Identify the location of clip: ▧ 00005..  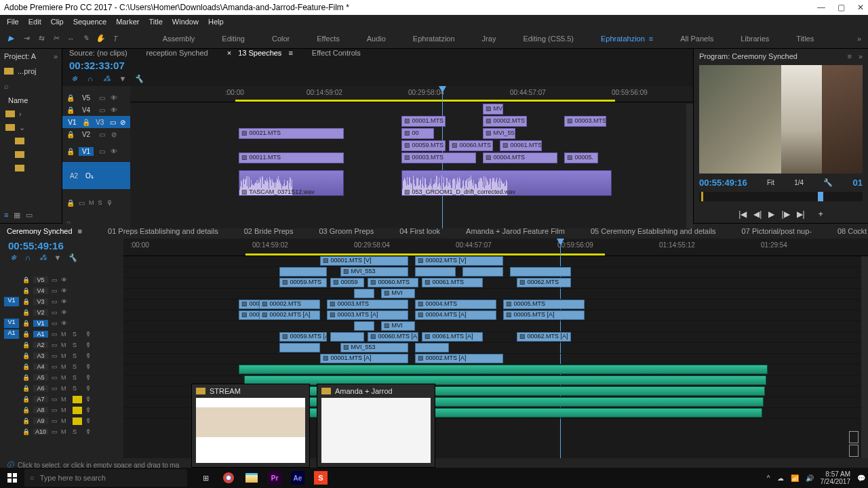
(581, 158).